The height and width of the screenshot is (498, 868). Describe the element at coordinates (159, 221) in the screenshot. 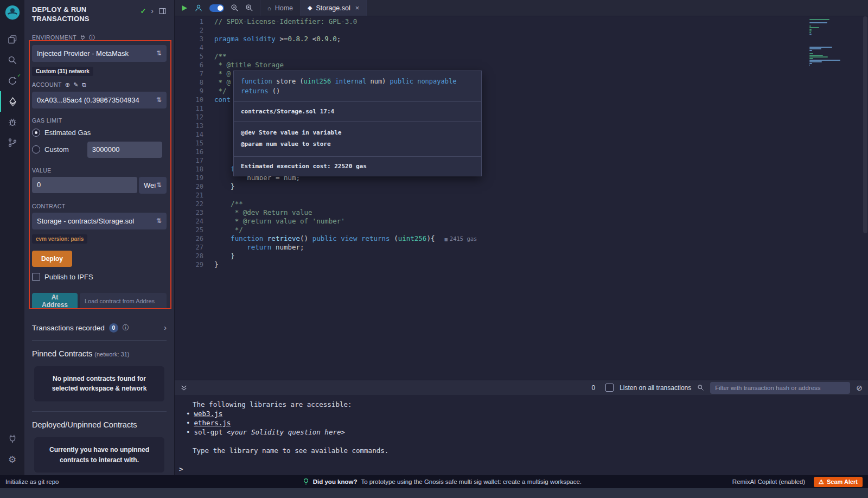

I see `caret-updown-icon: ⇅` at that location.